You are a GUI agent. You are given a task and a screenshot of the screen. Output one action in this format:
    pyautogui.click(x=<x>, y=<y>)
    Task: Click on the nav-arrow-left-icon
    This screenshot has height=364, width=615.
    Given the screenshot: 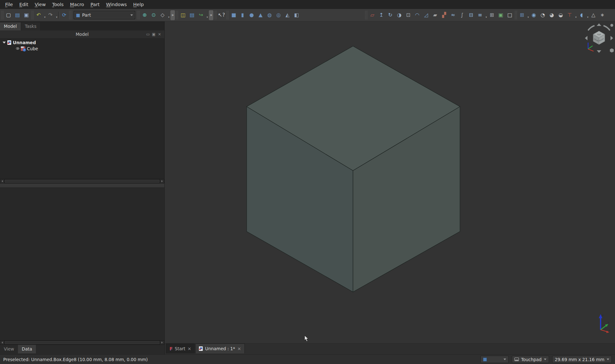 What is the action you would take?
    pyautogui.click(x=586, y=38)
    